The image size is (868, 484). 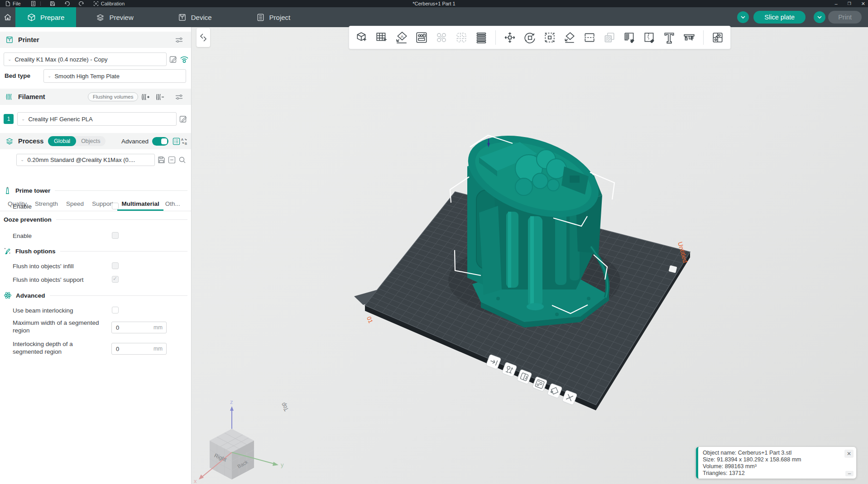 What do you see at coordinates (669, 38) in the screenshot?
I see `text-tool-button` at bounding box center [669, 38].